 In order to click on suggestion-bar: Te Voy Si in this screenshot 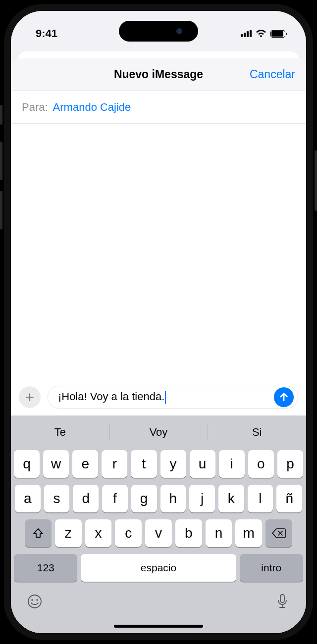, I will do `click(158, 432)`.